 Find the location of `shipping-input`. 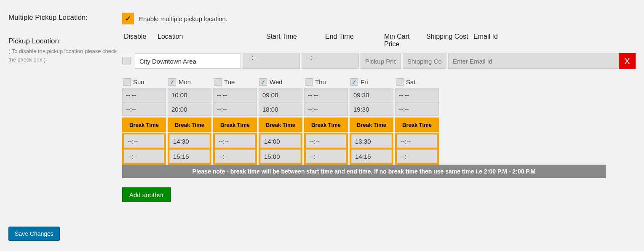

shipping-input is located at coordinates (425, 61).